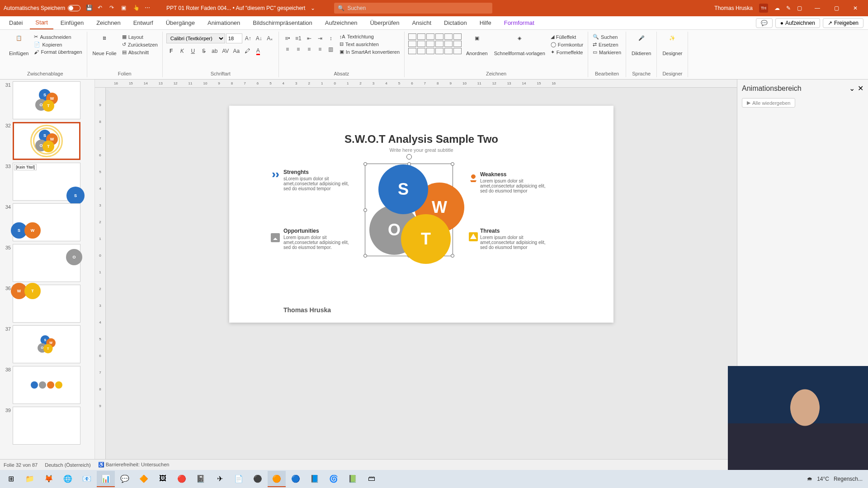  I want to click on find-button: 🔍 Suchen, so click(607, 37).